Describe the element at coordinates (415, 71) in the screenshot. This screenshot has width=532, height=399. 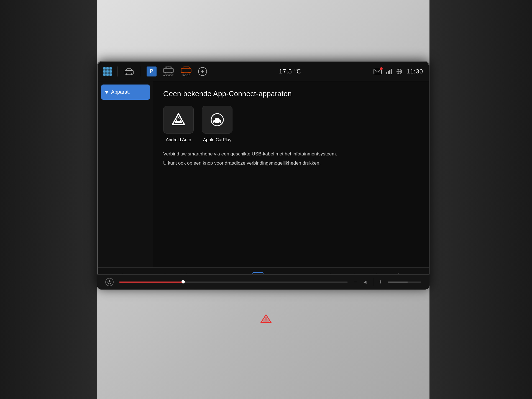
I see `clock-display: 11:30` at that location.